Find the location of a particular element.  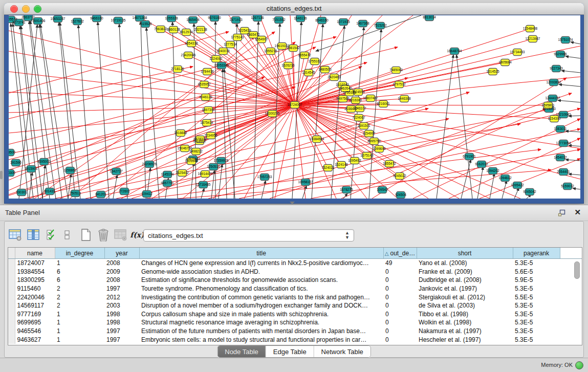

table-cell: Tourette syndrome. Phenomenology and cla… is located at coordinates (261, 289).